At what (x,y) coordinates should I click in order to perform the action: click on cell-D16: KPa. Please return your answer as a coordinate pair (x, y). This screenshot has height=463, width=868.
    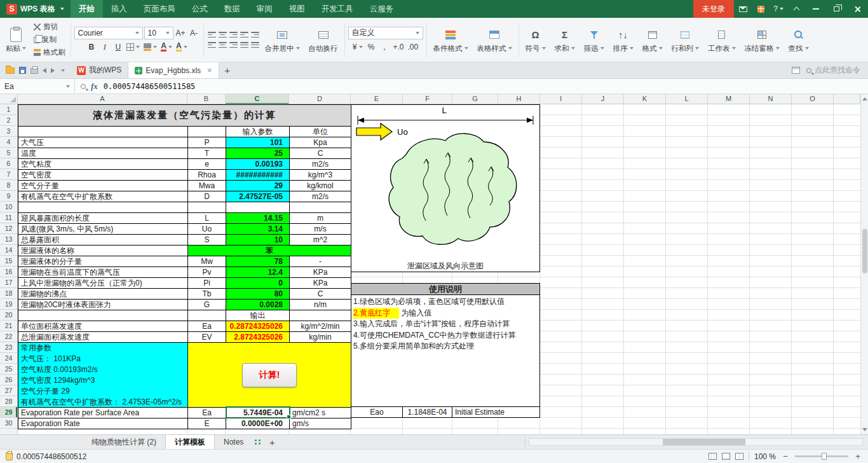
    Looking at the image, I should click on (320, 272).